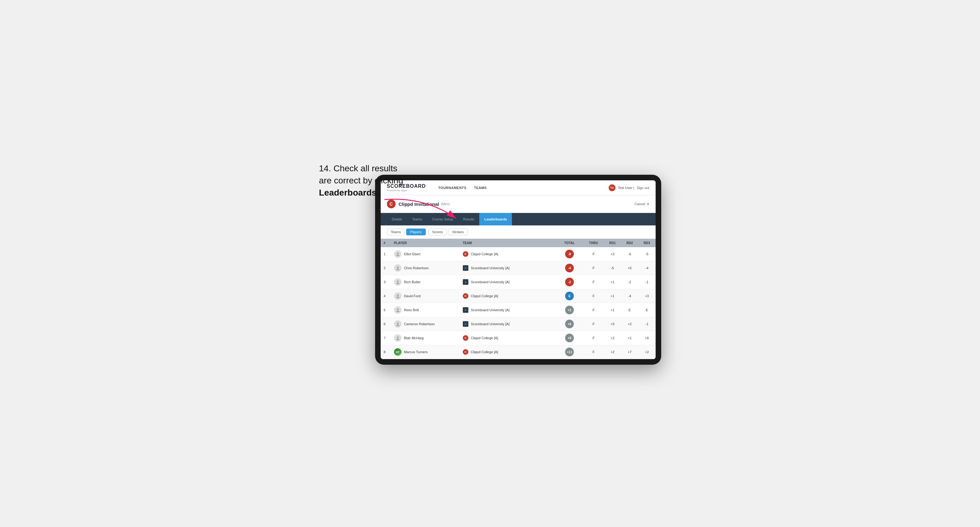 Image resolution: width=980 pixels, height=527 pixels. Describe the element at coordinates (648, 204) in the screenshot. I see `cancel-icon: ✕` at that location.